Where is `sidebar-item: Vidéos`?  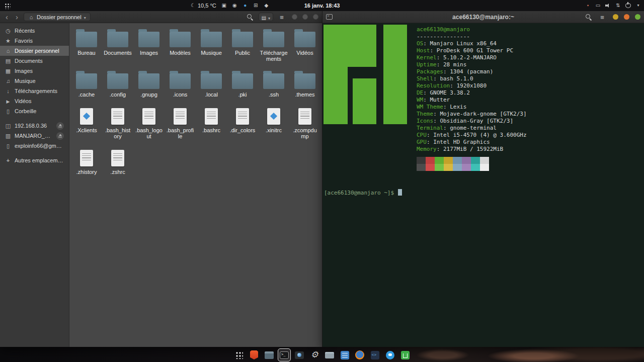 sidebar-item: Vidéos is located at coordinates (34, 101).